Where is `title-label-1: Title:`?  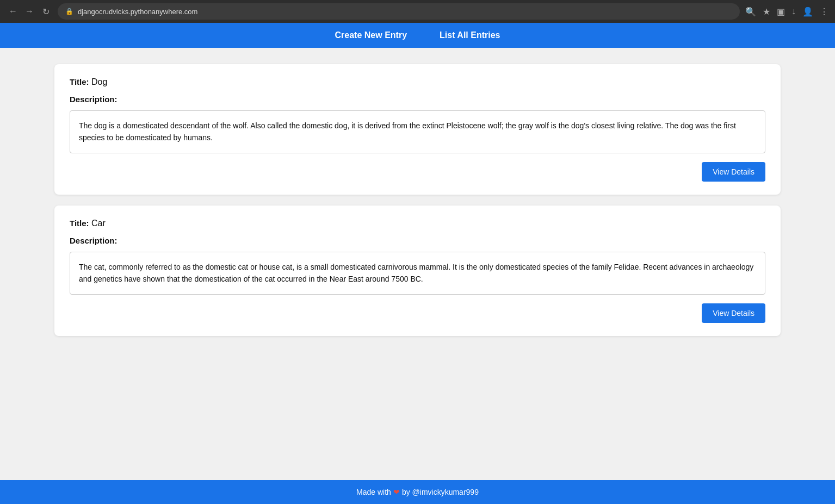
title-label-1: Title: is located at coordinates (79, 82).